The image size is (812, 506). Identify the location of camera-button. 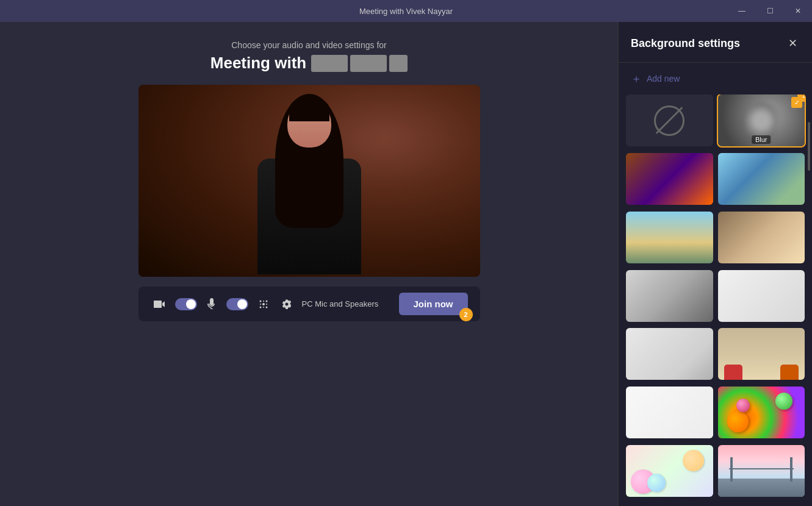
(159, 304).